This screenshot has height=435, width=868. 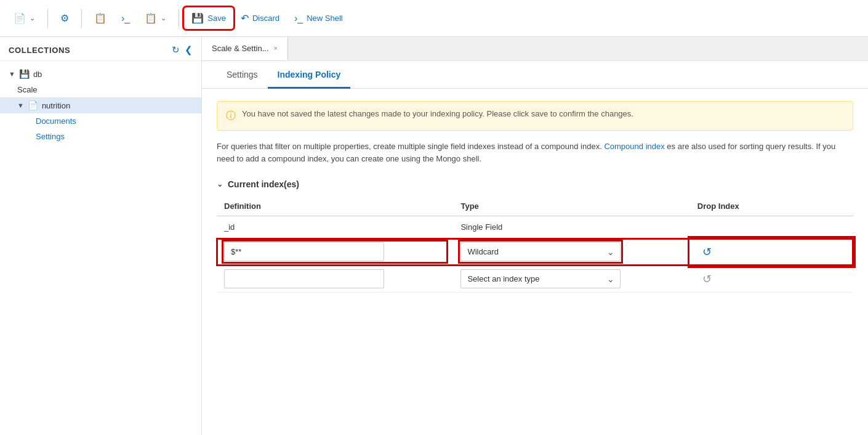 I want to click on scale-label: Scale, so click(x=27, y=90).